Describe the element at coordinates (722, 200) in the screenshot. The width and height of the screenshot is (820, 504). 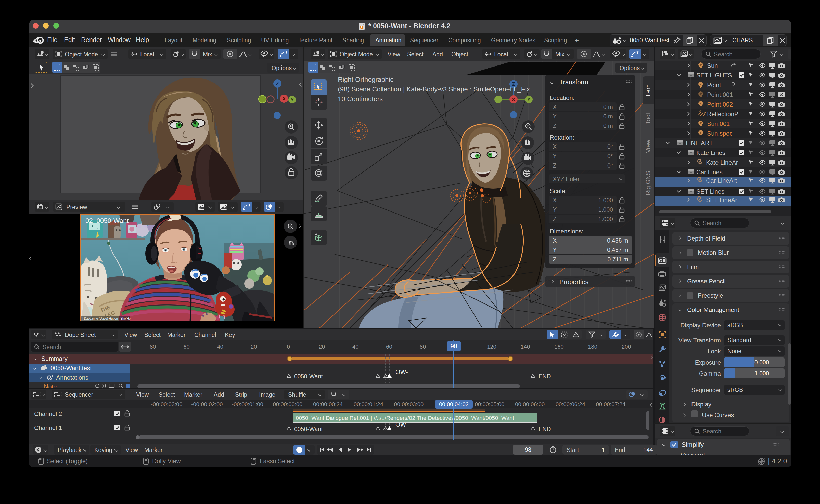
I see `svg-text: SET LineAr` at that location.